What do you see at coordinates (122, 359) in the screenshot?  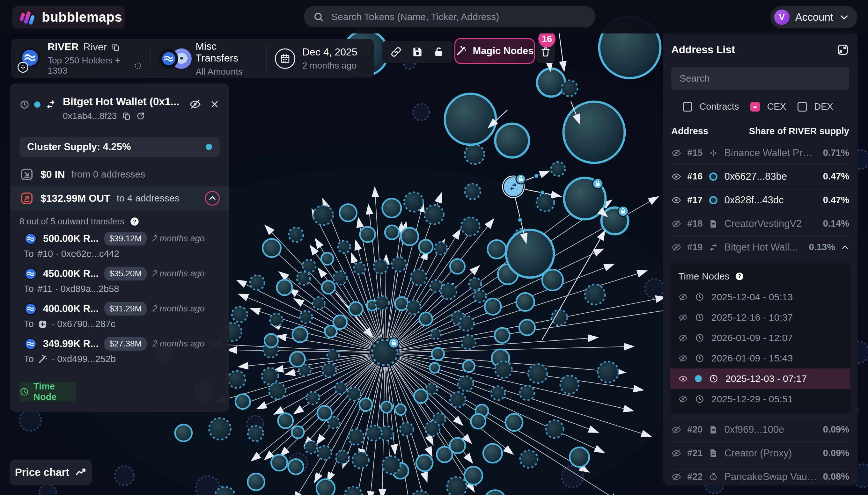 I see `transfer-recipient: To· 0xd499...252b` at bounding box center [122, 359].